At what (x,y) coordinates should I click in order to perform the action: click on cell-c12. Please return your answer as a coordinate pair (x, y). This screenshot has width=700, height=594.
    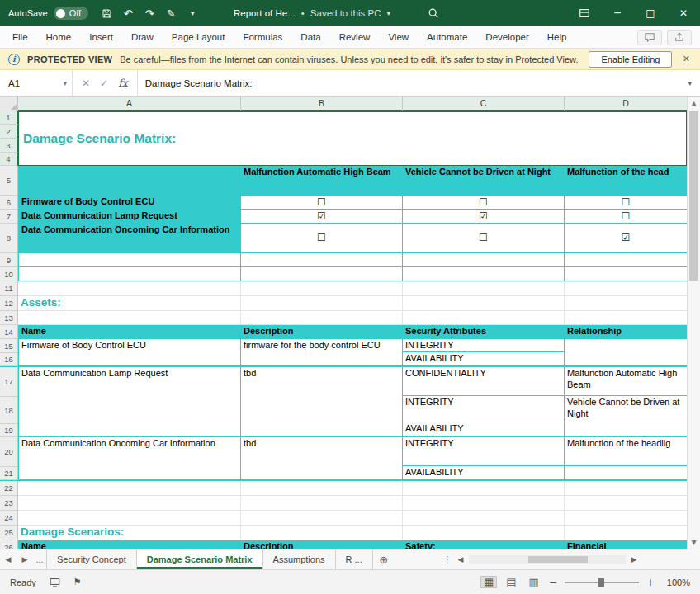
    Looking at the image, I should click on (484, 304).